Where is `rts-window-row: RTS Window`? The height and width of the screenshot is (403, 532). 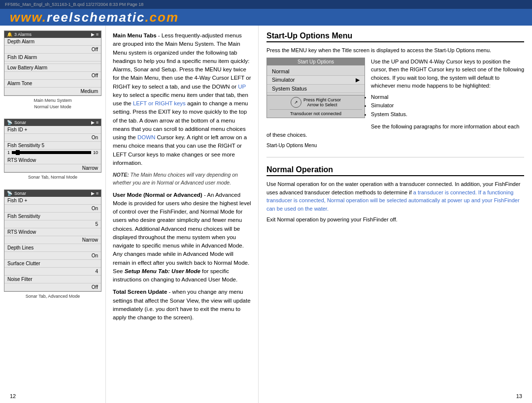 rts-window-row: RTS Window is located at coordinates (53, 160).